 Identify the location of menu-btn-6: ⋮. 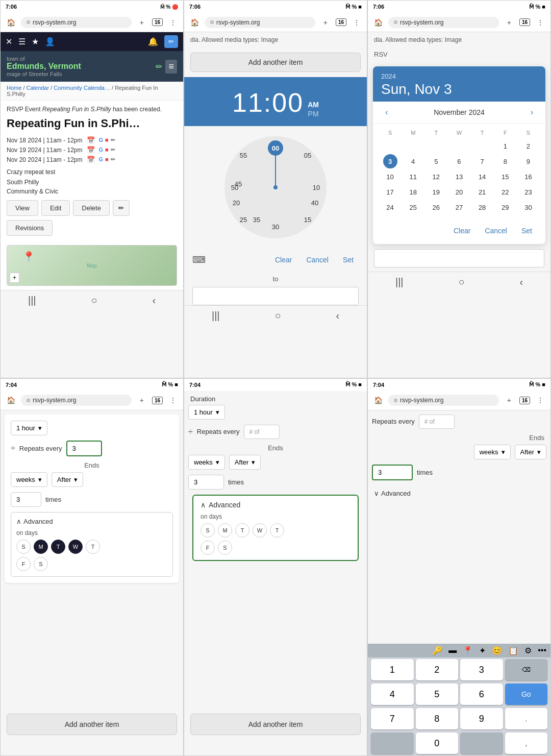
(540, 400).